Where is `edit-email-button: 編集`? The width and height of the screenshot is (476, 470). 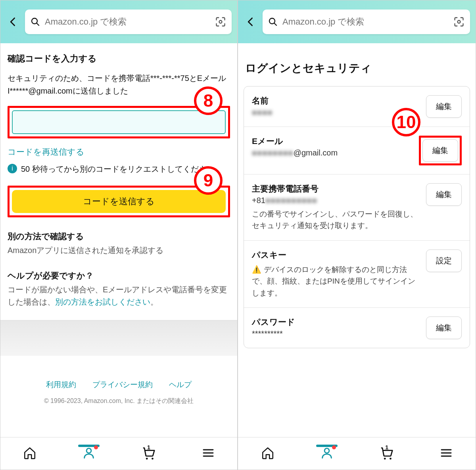
edit-email-button: 編集 is located at coordinates (440, 151).